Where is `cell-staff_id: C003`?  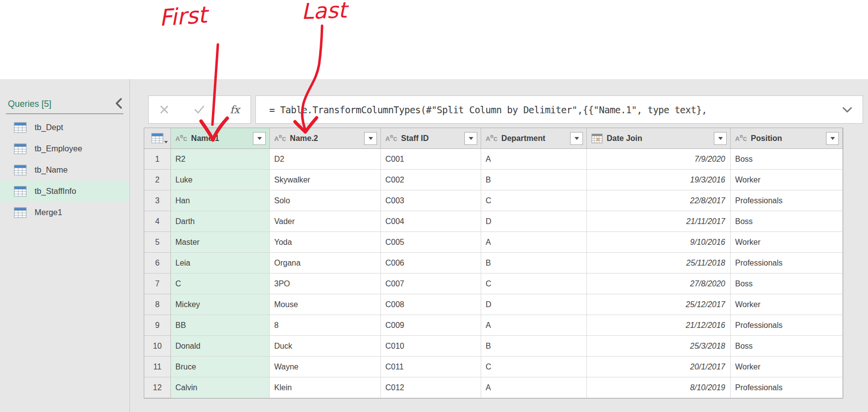
cell-staff_id: C003 is located at coordinates (431, 201).